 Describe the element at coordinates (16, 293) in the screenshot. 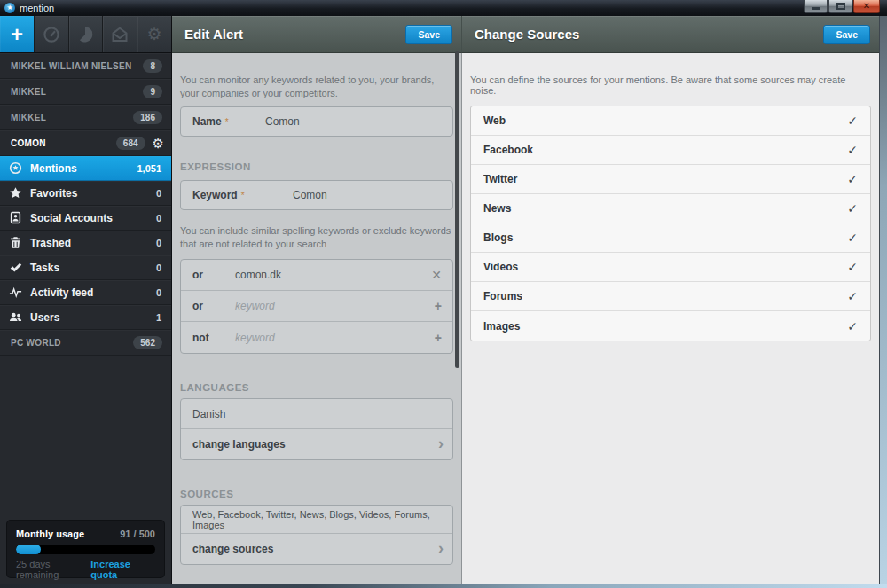

I see `activity-icon` at that location.